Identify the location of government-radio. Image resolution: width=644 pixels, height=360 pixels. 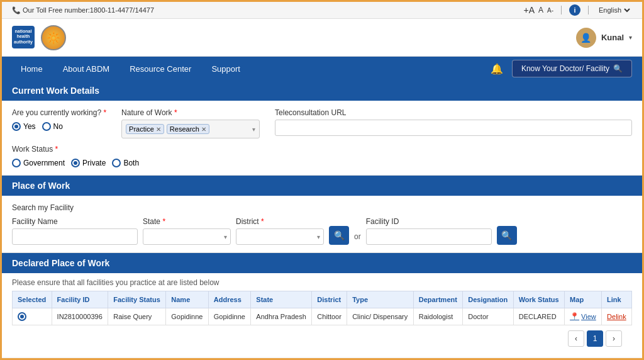
(16, 163).